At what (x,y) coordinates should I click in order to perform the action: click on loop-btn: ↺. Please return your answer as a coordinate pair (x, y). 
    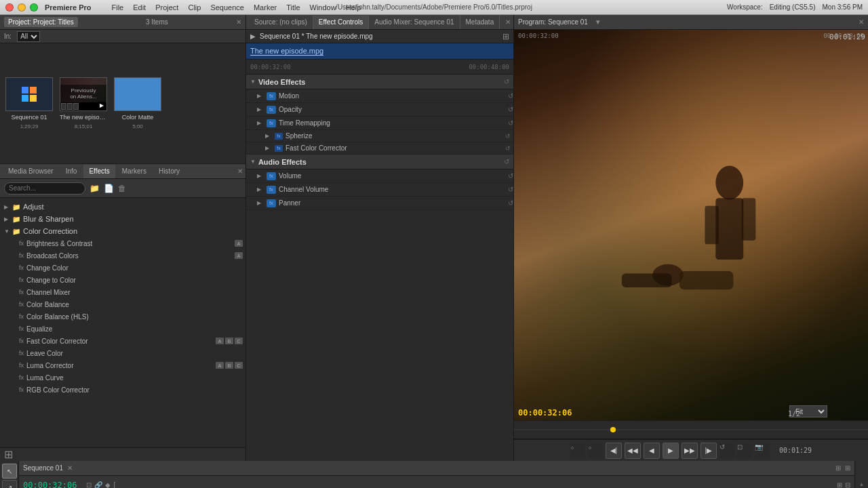
    Looking at the image, I should click on (727, 451).